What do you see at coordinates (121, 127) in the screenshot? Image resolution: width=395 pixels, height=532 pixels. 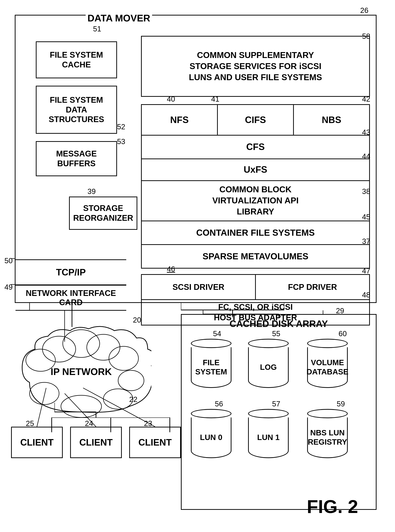 I see `ref-52: 52` at bounding box center [121, 127].